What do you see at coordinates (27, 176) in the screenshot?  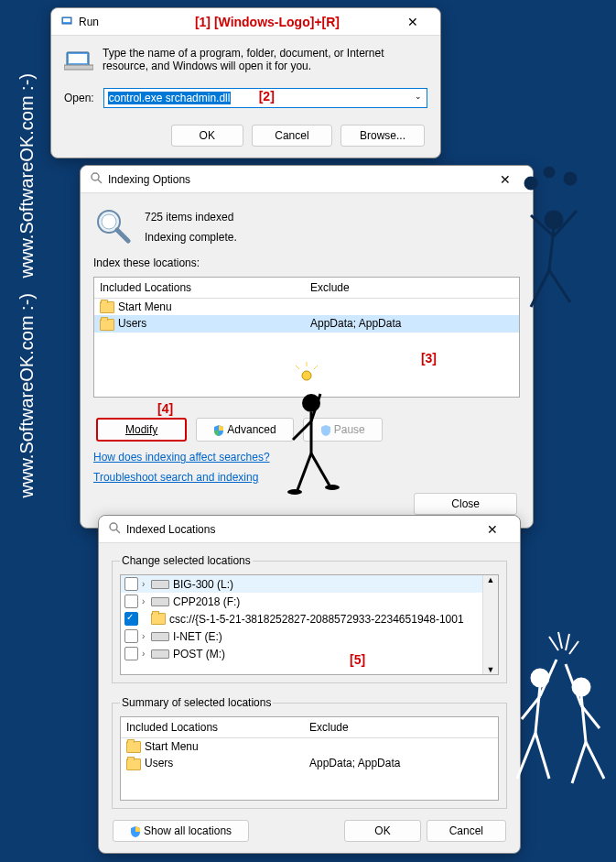 I see `side-watermark-2: www.SoftwareOK.com :-)` at bounding box center [27, 176].